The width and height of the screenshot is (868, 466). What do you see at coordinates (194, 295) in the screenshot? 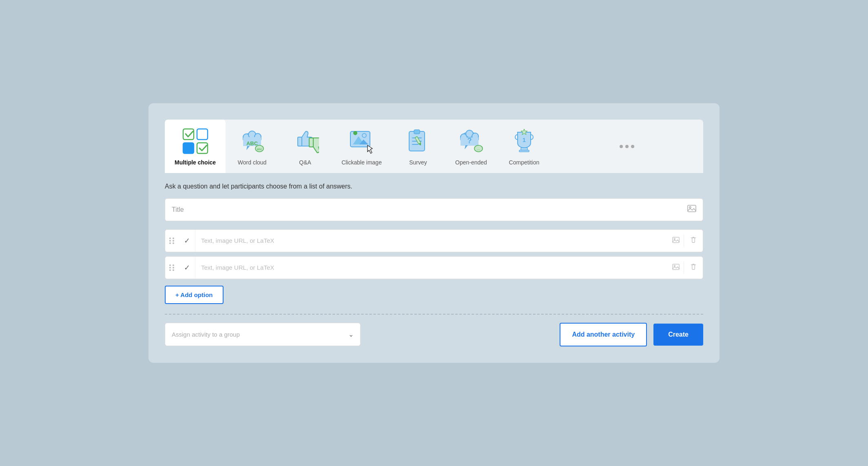
I see `add-option-button: + Add option` at bounding box center [194, 295].